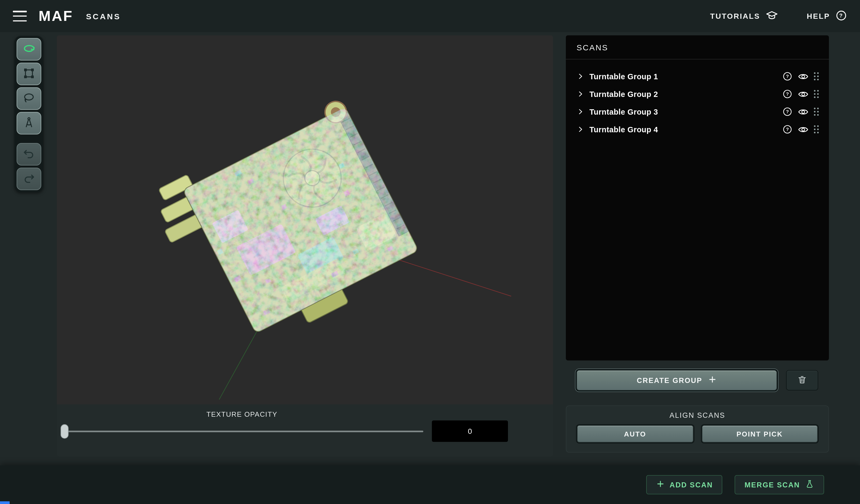  What do you see at coordinates (841, 16) in the screenshot?
I see `help-question-icon: ?` at bounding box center [841, 16].